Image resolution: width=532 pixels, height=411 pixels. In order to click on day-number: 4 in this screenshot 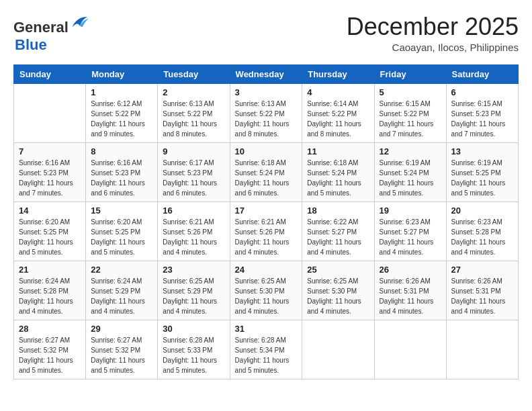, I will do `click(338, 93)`.